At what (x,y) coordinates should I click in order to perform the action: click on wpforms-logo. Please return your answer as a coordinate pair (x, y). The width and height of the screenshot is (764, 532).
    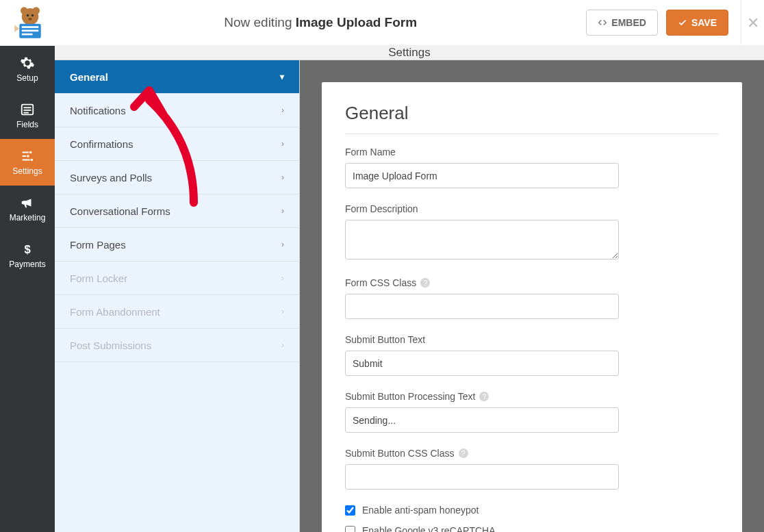
    Looking at the image, I should click on (27, 23).